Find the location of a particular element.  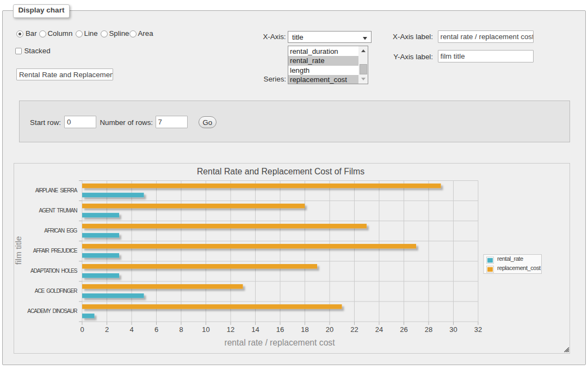

svg-text: 16 is located at coordinates (280, 329).